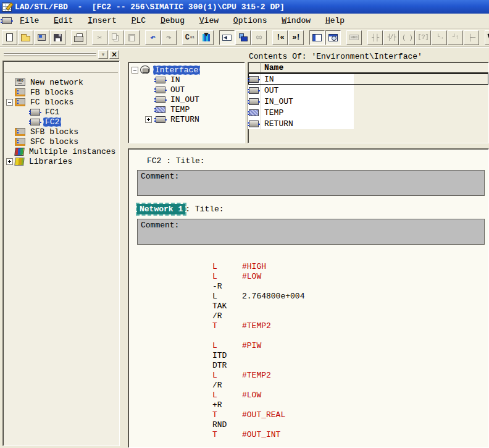 The image size is (489, 448). What do you see at coordinates (153, 38) in the screenshot?
I see `undo-button` at bounding box center [153, 38].